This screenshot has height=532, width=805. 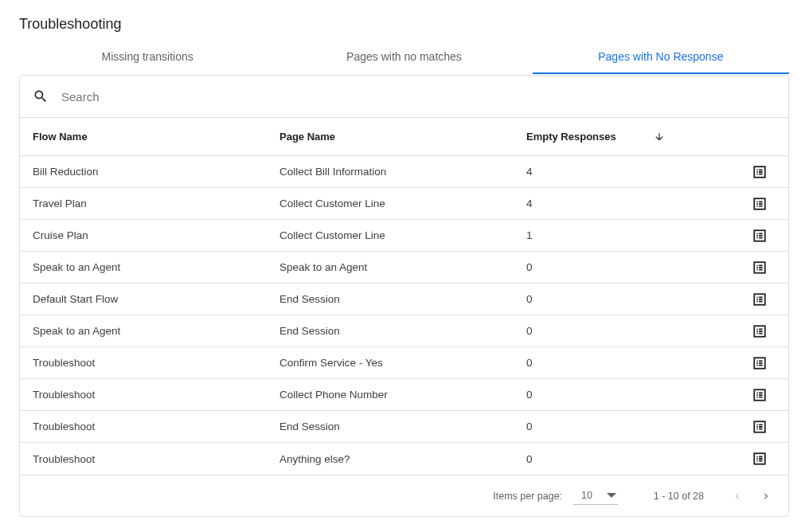 What do you see at coordinates (403, 172) in the screenshot?
I see `cell-page-name: Collect Bill Information` at bounding box center [403, 172].